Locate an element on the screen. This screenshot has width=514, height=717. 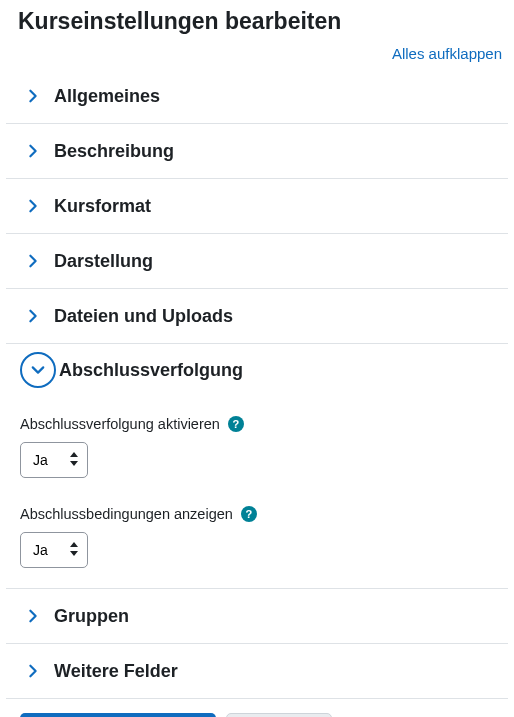
section-appearance: Darstellung is located at coordinates (257, 262).